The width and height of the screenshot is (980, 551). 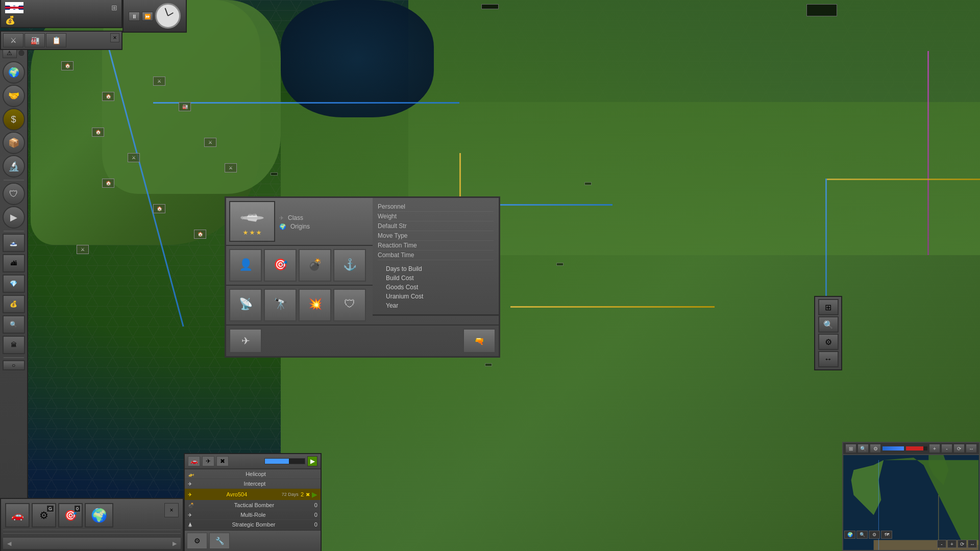 What do you see at coordinates (14, 217) in the screenshot?
I see `play-button: ▶` at bounding box center [14, 217].